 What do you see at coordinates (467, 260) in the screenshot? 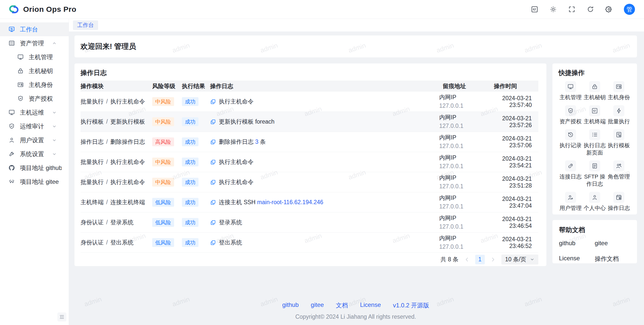
I see `prev-page-button` at bounding box center [467, 260].